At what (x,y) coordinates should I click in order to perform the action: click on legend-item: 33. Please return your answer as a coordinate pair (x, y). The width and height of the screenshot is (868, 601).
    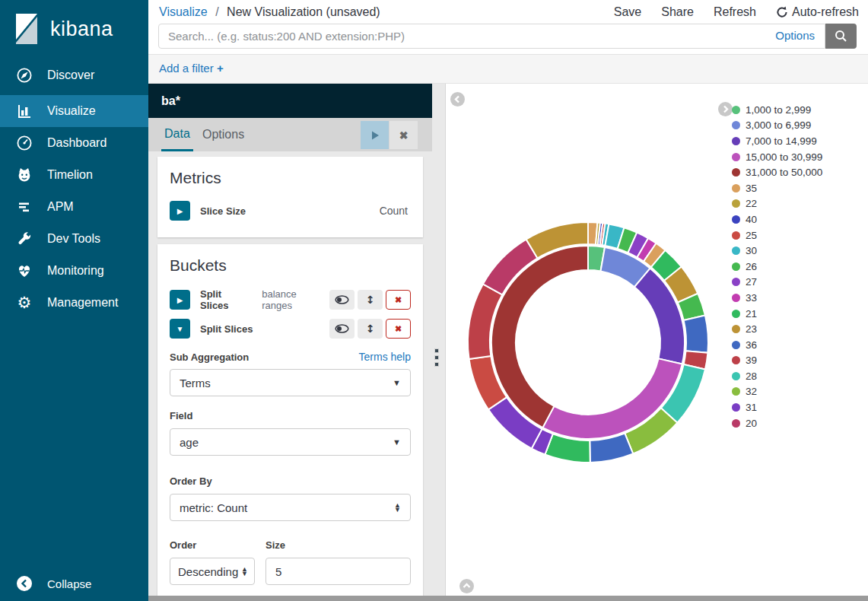
    Looking at the image, I should click on (777, 298).